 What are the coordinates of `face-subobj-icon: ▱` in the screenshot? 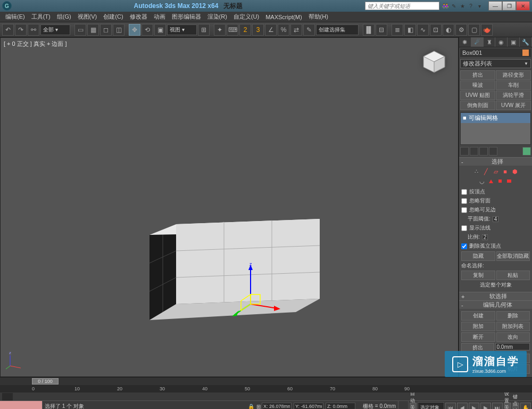 It's located at (496, 171).